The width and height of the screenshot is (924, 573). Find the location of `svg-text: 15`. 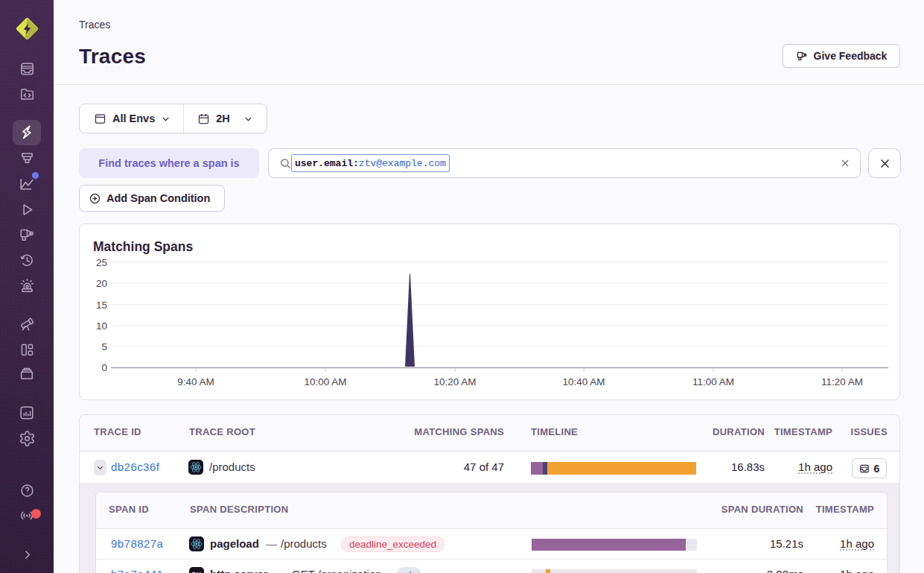

svg-text: 15 is located at coordinates (101, 306).